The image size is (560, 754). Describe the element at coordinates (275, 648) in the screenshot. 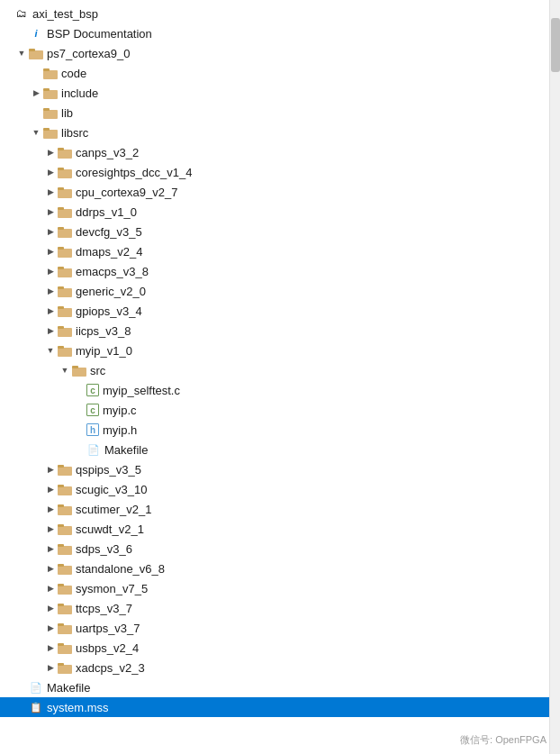

I see `tree-item-usbps_v2_4: usbps_v2_4` at that location.